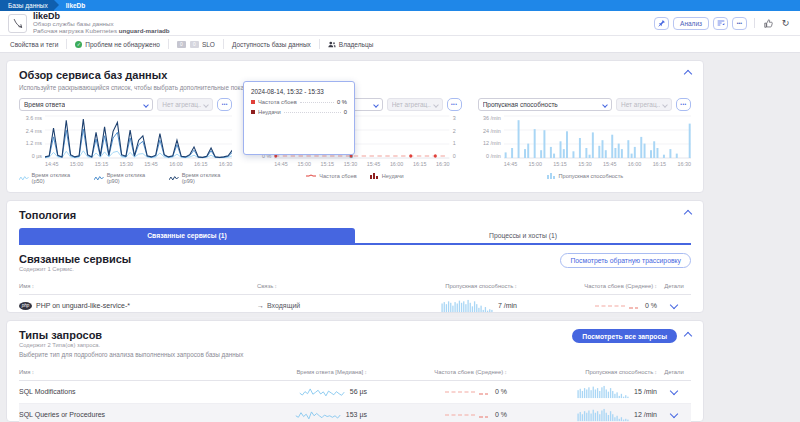 This screenshot has width=800, height=422. What do you see at coordinates (355, 88) in the screenshot?
I see `overview-subtitle: Используйте раскрывающийся список, чтобы…` at bounding box center [355, 88].